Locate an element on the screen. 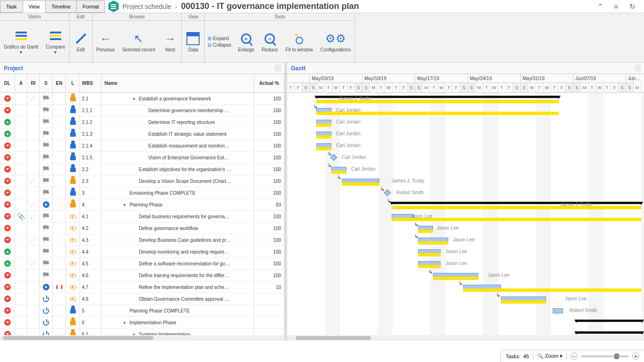 The width and height of the screenshot is (644, 362). table-row: ☄🏁2.3Develop a Vision Scope Document (Ch… is located at coordinates (142, 181).